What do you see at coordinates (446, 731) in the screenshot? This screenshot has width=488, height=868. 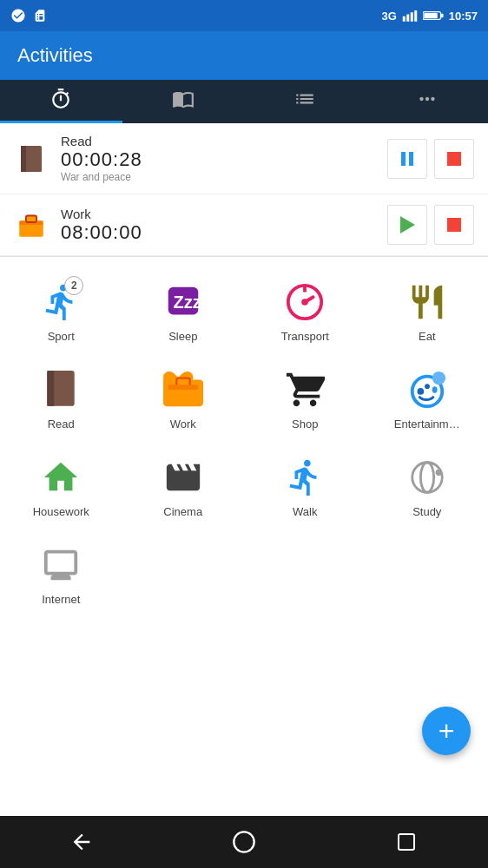 I see `plus-icon: +` at bounding box center [446, 731].